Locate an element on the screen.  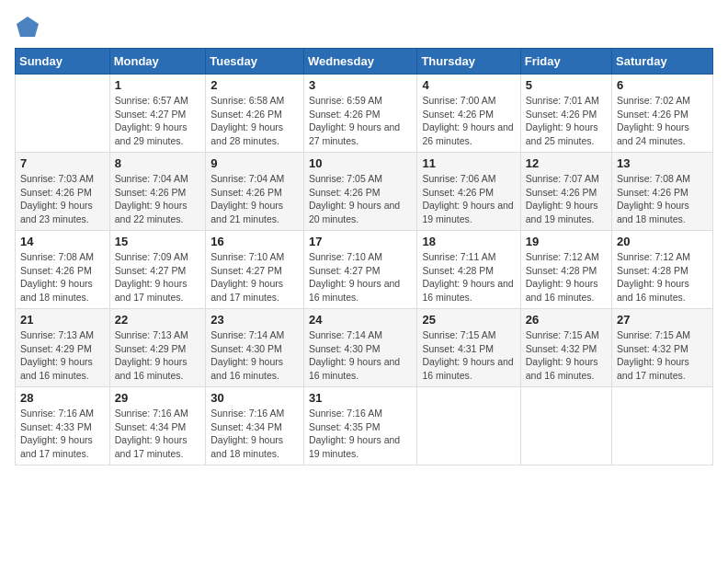
day-number: 27 is located at coordinates (662, 320).